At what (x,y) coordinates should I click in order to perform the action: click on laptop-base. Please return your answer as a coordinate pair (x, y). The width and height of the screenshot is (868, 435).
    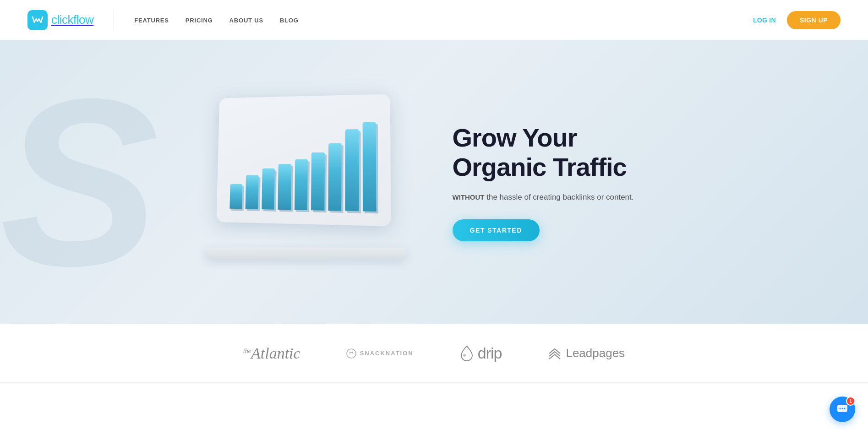
    Looking at the image, I should click on (306, 254).